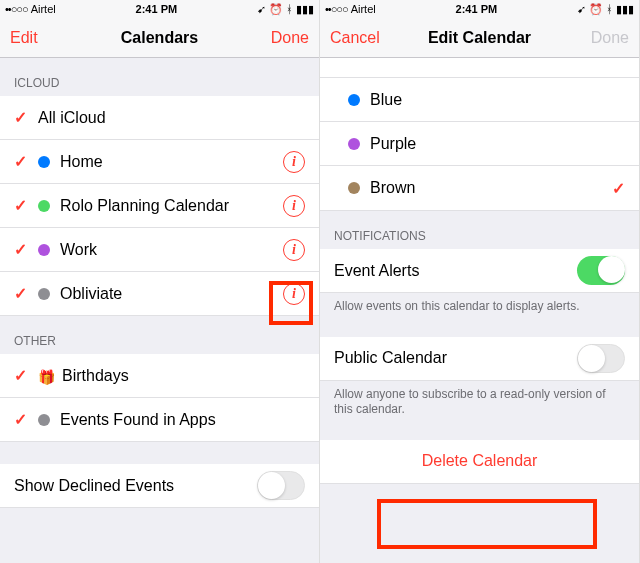  What do you see at coordinates (281, 486) in the screenshot?
I see `show-declined-toggle` at bounding box center [281, 486].